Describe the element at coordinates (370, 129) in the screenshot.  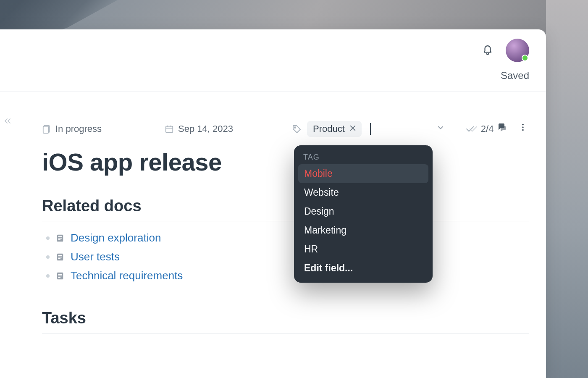
I see `text-cursor` at that location.